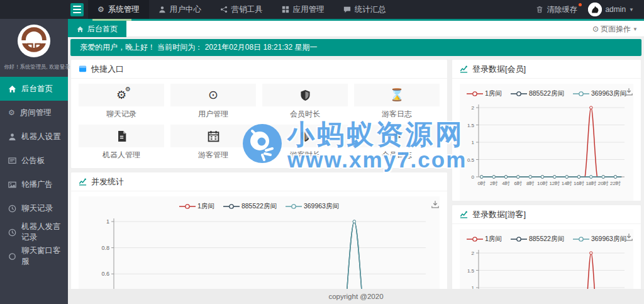 This screenshot has height=304, width=644. What do you see at coordinates (224, 9) in the screenshot?
I see `share-icon` at bounding box center [224, 9].